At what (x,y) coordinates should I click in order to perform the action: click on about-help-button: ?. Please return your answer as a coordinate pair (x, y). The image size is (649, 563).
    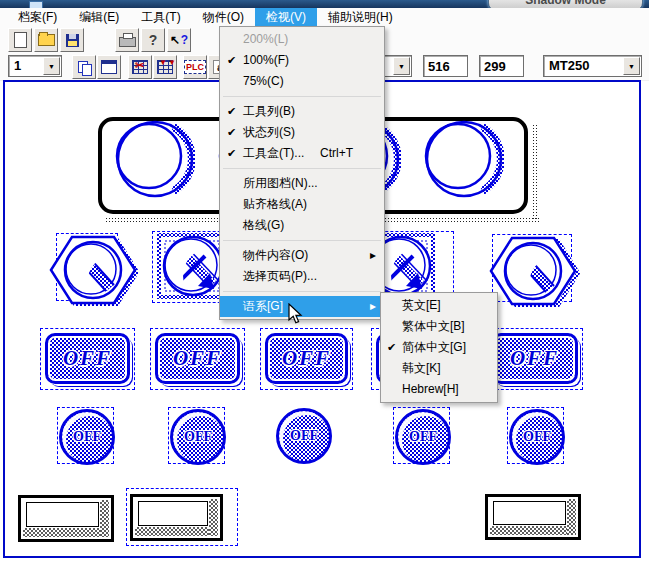
    Looking at the image, I should click on (153, 40).